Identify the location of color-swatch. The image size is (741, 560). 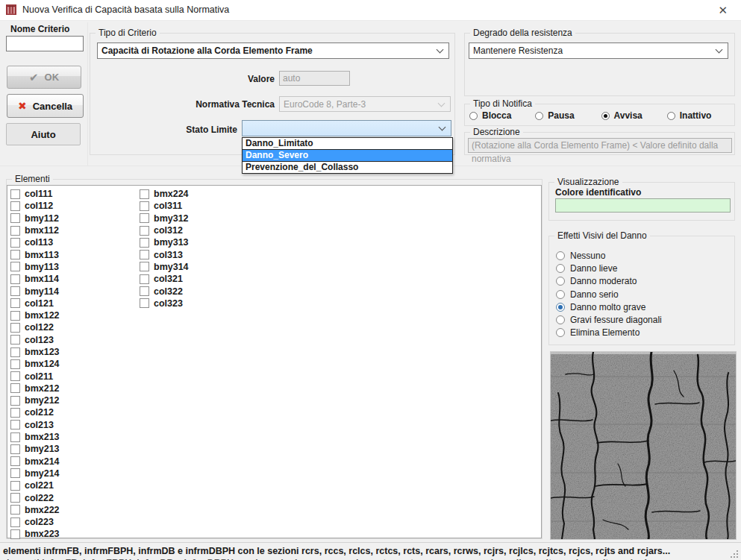
(643, 206).